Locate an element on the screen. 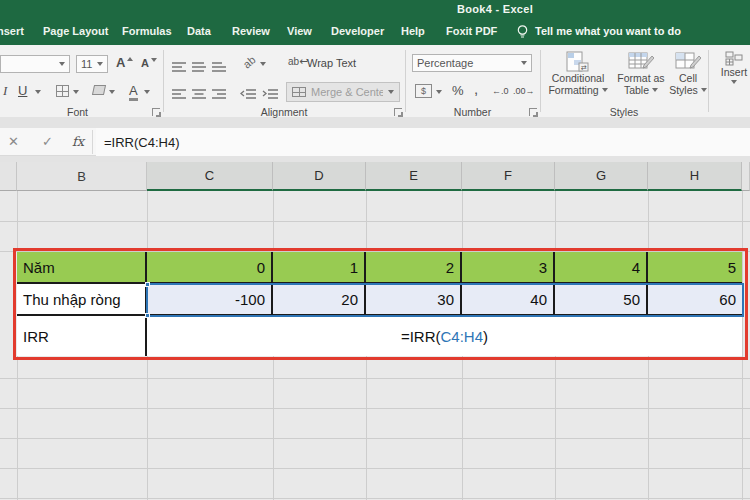 The image size is (750, 500). column-header-b: B is located at coordinates (82, 176).